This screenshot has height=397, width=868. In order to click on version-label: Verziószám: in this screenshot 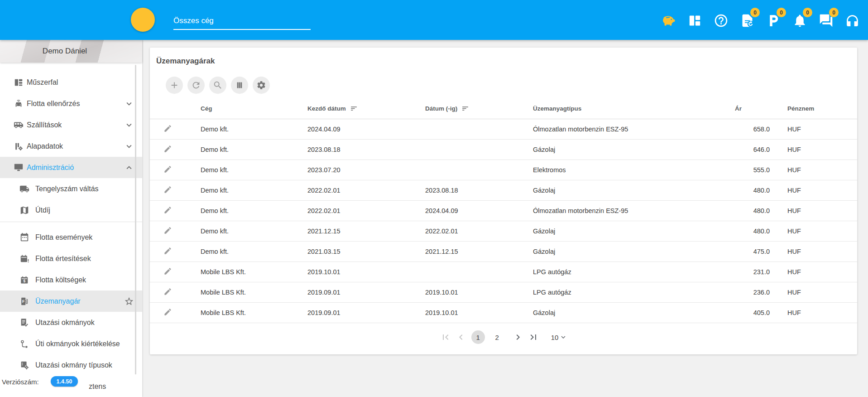, I will do `click(20, 382)`.